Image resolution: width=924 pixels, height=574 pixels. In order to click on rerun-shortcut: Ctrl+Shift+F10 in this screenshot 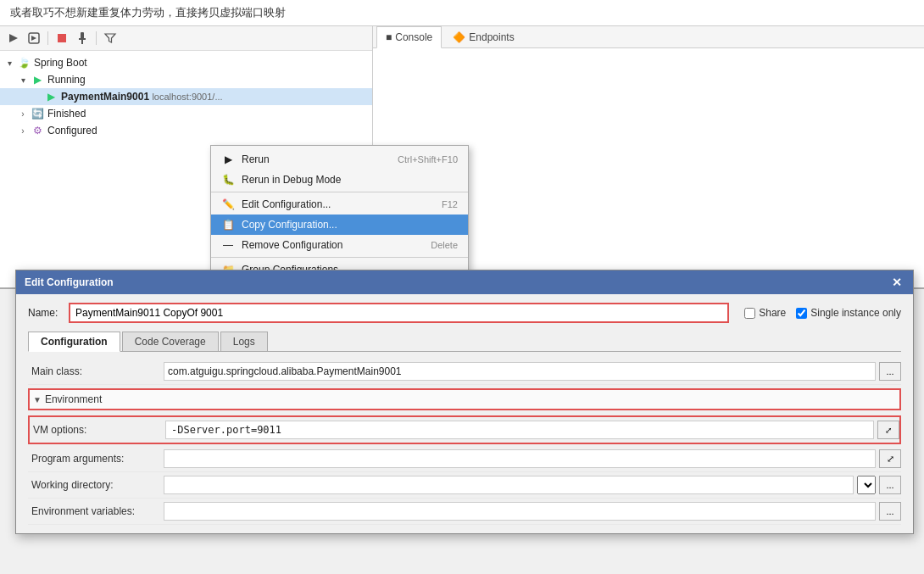, I will do `click(427, 159)`.